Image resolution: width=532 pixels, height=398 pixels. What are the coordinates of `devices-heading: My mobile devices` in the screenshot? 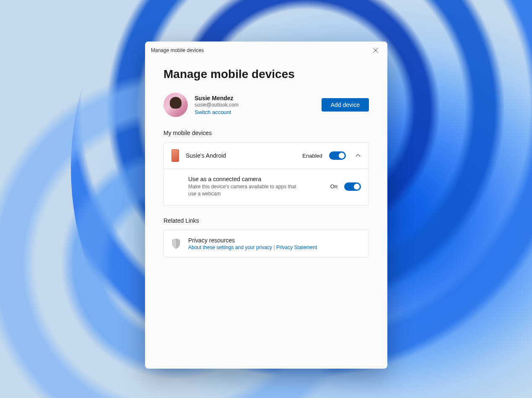 It's located at (266, 133).